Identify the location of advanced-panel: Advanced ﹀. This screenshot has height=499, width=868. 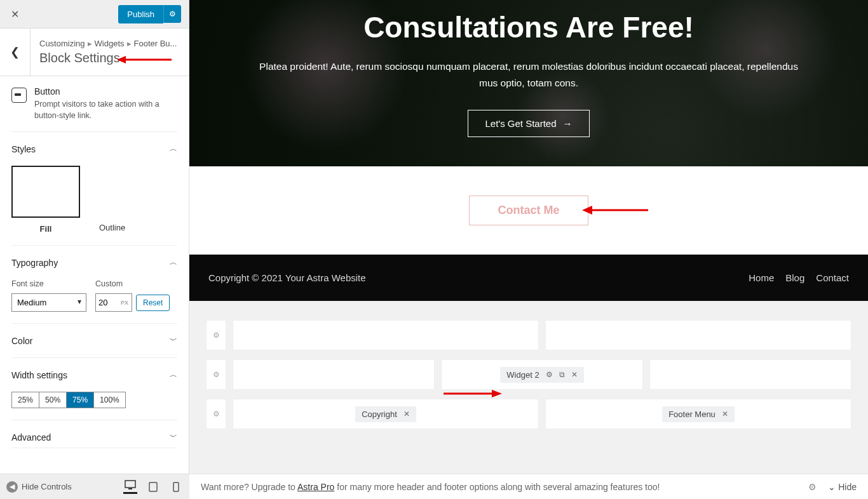
(94, 434).